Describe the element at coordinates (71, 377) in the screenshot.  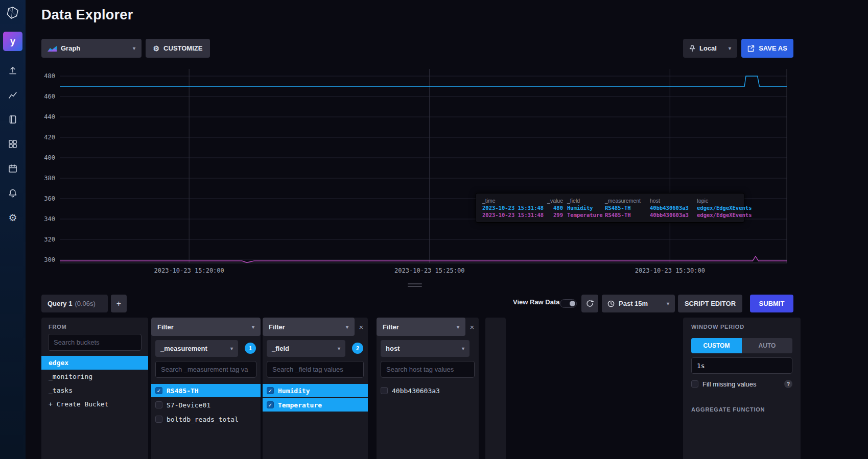
I see `bucket-label: _monitoring` at that location.